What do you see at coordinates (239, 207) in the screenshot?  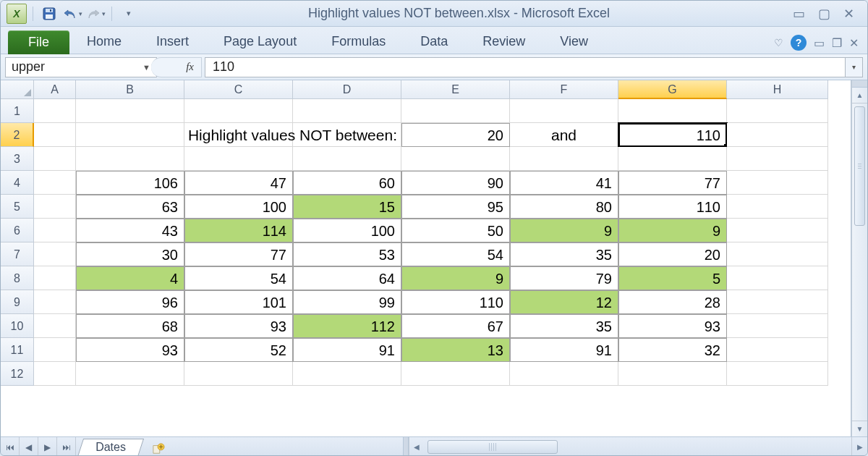 I see `cell-C5: 100` at bounding box center [239, 207].